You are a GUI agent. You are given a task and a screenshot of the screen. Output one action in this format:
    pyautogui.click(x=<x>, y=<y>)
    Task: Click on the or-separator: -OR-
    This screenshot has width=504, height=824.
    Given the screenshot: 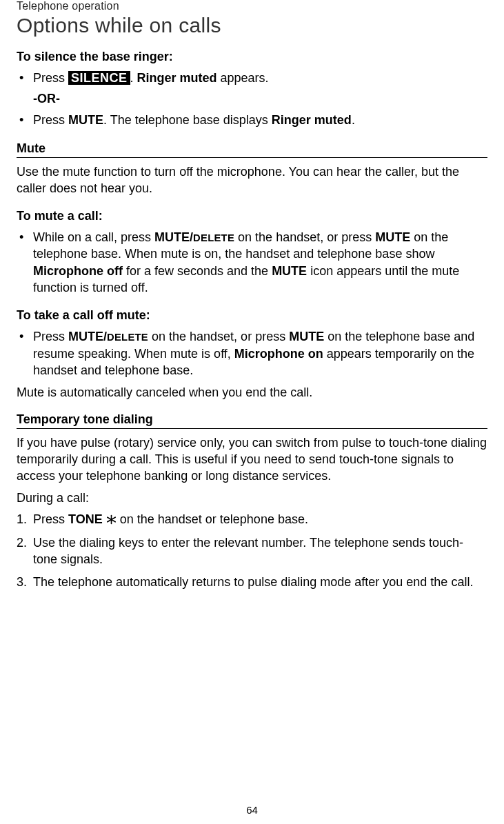 What is the action you would take?
    pyautogui.click(x=252, y=99)
    